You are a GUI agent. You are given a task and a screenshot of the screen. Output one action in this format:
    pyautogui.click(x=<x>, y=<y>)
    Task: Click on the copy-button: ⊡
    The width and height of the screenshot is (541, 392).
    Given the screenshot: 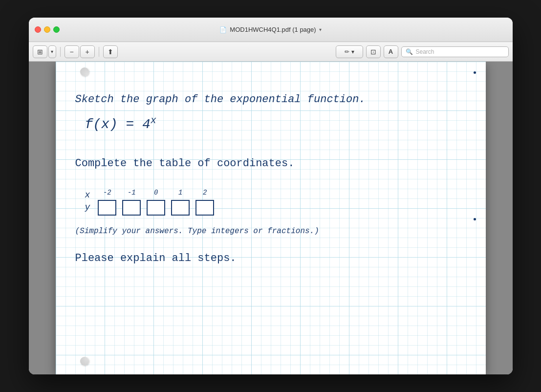 What is the action you would take?
    pyautogui.click(x=373, y=52)
    